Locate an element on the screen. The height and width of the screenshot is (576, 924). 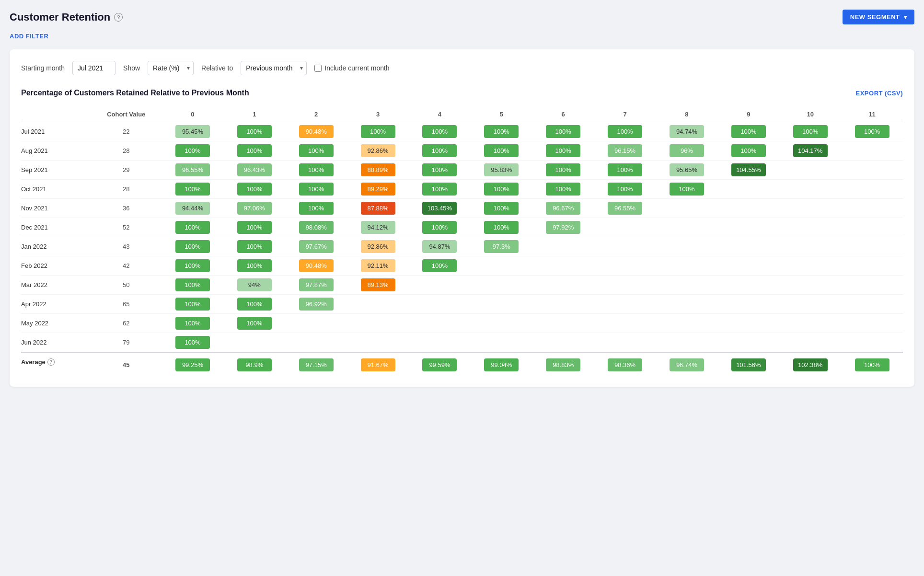
controls-bar: Starting month Show Rate (%) Relative to… is located at coordinates (462, 68).